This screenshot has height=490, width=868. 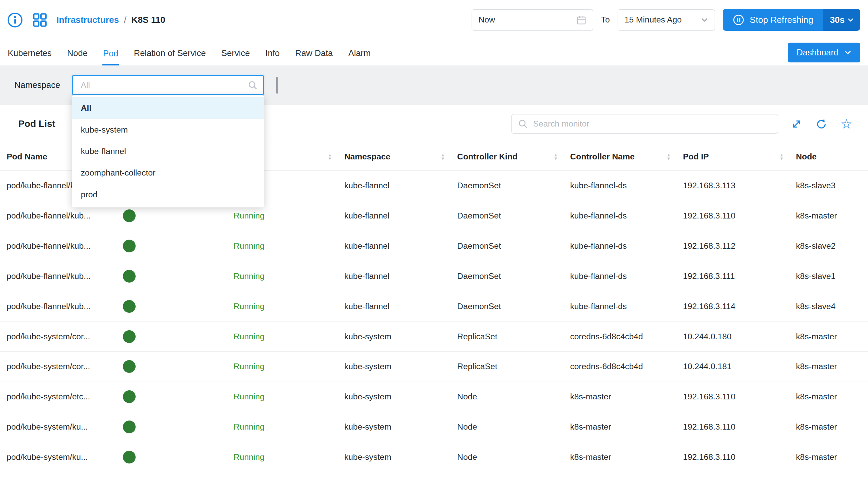 What do you see at coordinates (792, 20) in the screenshot?
I see `refresh-button-group: Stop Refreshing 30s` at bounding box center [792, 20].